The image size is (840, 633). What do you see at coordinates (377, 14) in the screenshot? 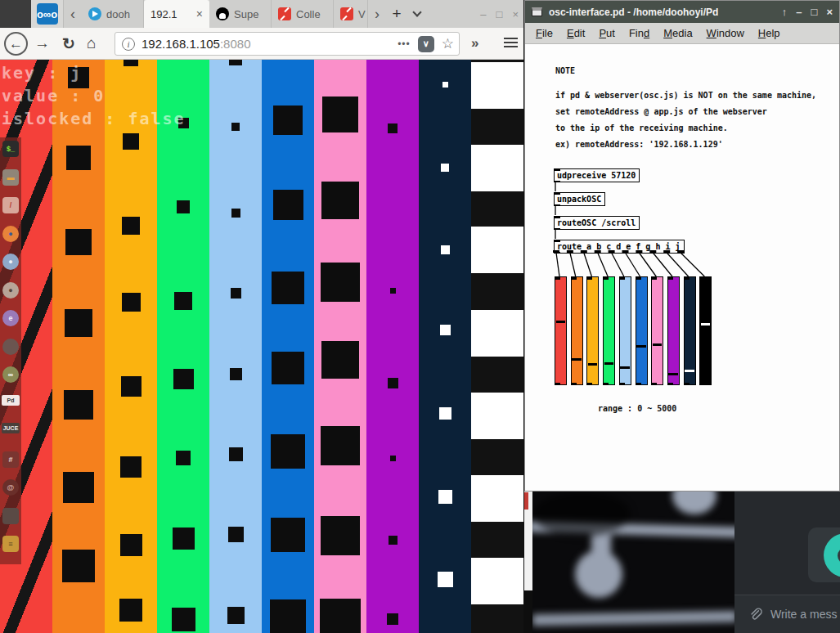
I see `scroll-tabs-right-button: ›` at bounding box center [377, 14].